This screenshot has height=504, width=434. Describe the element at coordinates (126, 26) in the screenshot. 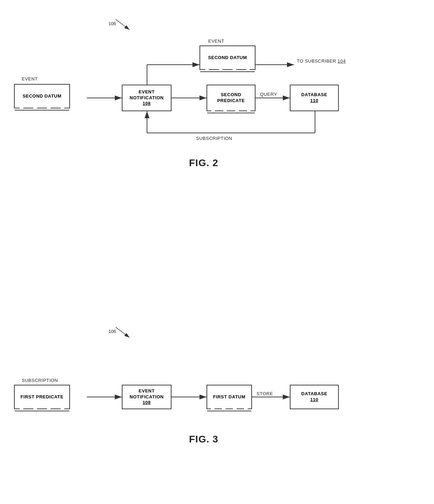

I see `ref106-arrow` at that location.